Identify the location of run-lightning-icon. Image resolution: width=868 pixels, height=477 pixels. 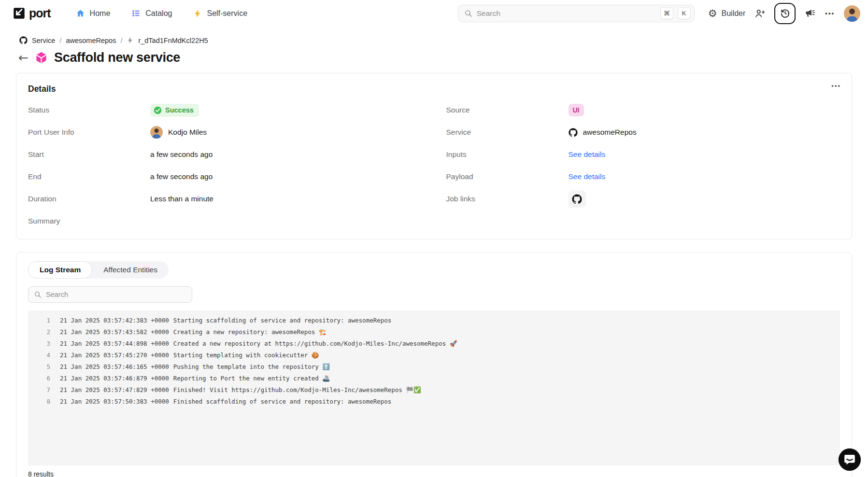
(130, 41).